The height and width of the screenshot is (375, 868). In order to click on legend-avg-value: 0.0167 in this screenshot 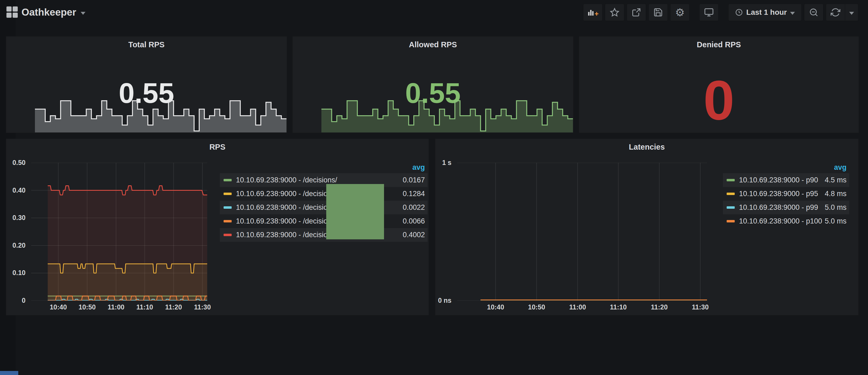, I will do `click(414, 180)`.